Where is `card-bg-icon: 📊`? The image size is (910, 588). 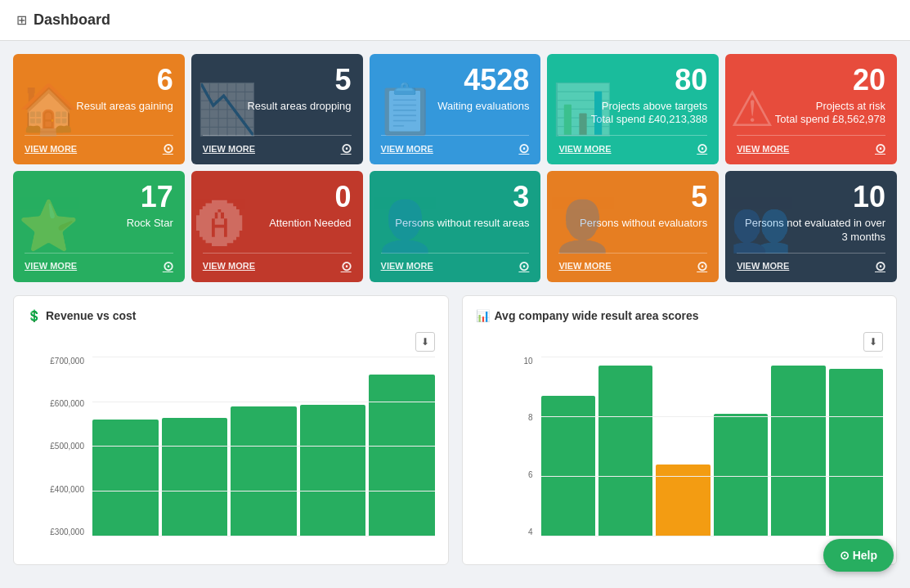 card-bg-icon: 📊 is located at coordinates (582, 110).